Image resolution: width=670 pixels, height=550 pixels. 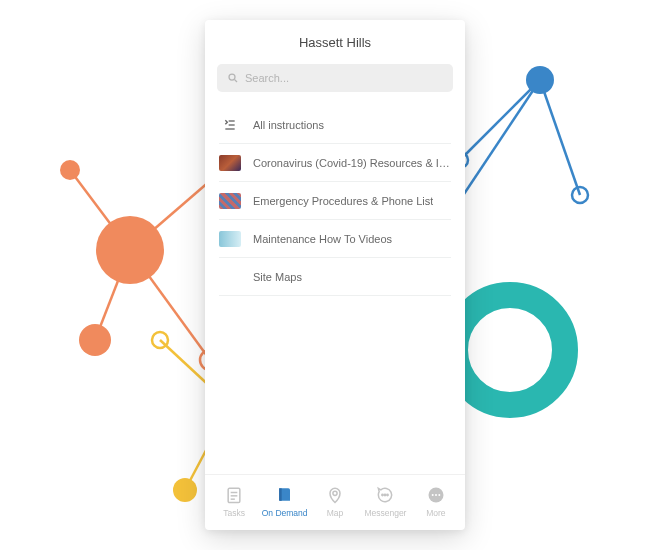 What do you see at coordinates (335, 495) in the screenshot?
I see `pin-icon` at bounding box center [335, 495].